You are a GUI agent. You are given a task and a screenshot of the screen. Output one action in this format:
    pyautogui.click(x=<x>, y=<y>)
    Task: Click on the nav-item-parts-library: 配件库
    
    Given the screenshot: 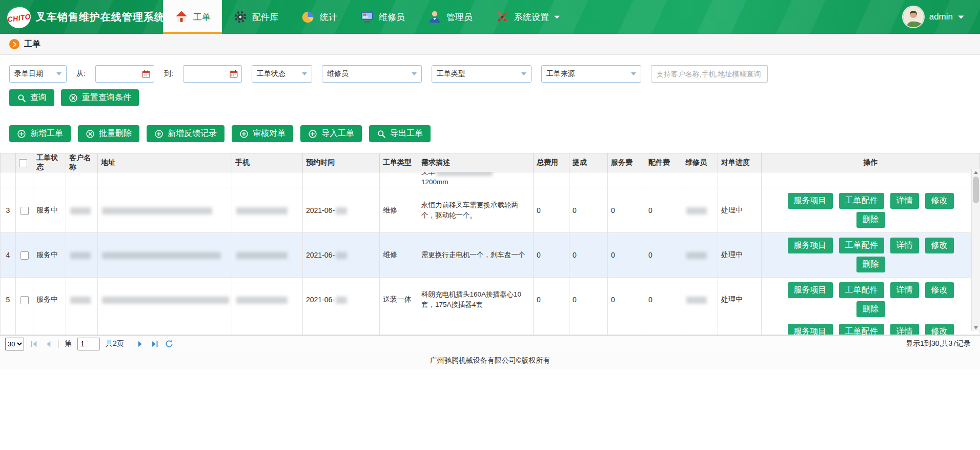 What is the action you would take?
    pyautogui.click(x=256, y=17)
    